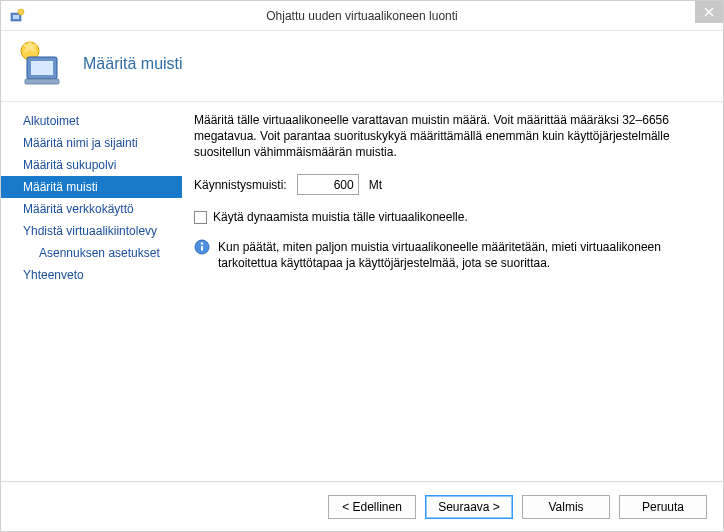  Describe the element at coordinates (469, 507) in the screenshot. I see `next-button: Seuraava >` at that location.